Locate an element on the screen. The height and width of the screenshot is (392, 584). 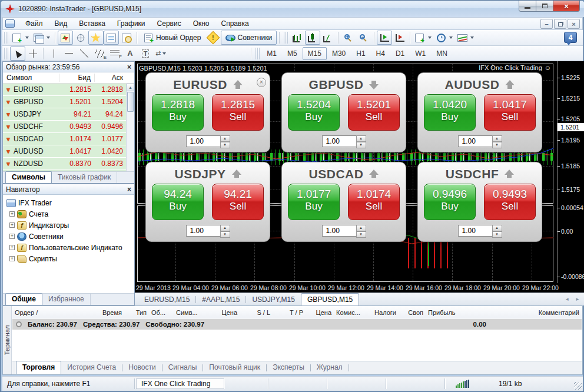
new-order-button: + Новый Ордер is located at coordinates (172, 38).